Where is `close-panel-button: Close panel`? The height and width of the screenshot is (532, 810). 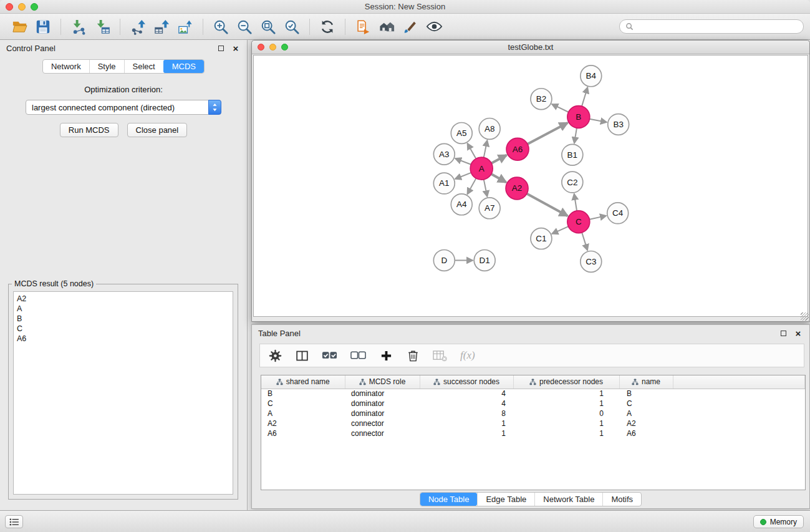
close-panel-button: Close panel is located at coordinates (157, 130).